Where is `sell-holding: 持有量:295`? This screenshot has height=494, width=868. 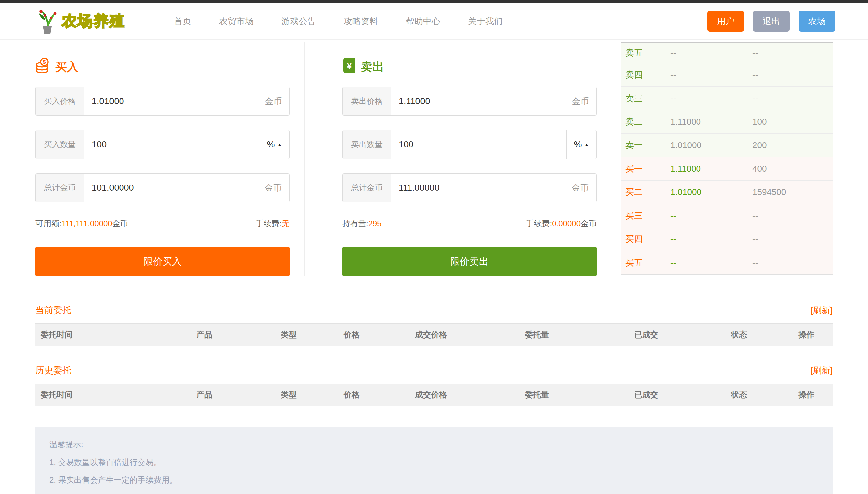 sell-holding: 持有量:295 is located at coordinates (362, 223).